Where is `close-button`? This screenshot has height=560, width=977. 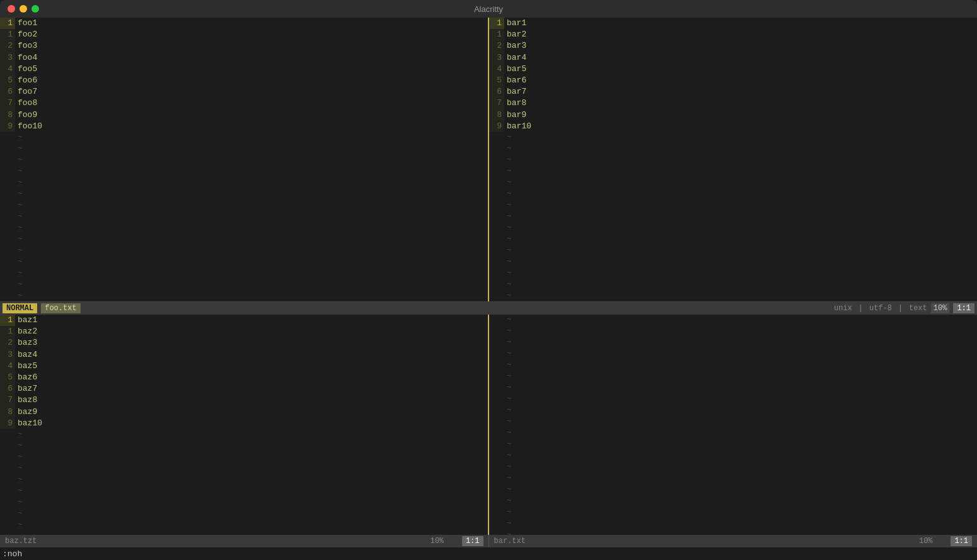 close-button is located at coordinates (11, 9).